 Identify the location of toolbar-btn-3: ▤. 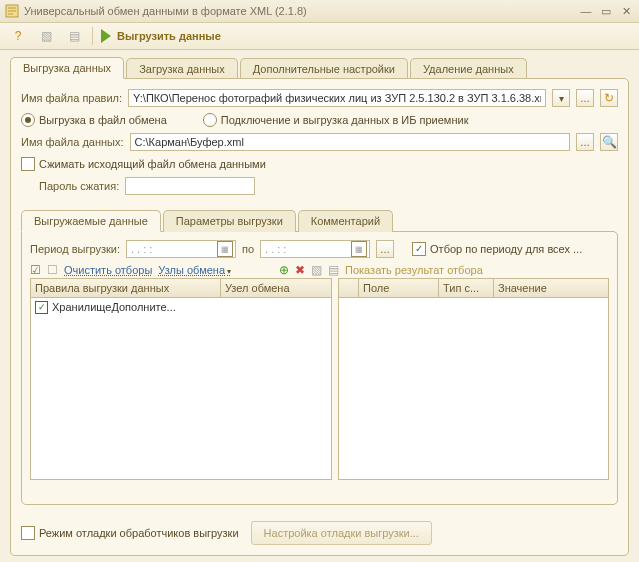
(74, 36).